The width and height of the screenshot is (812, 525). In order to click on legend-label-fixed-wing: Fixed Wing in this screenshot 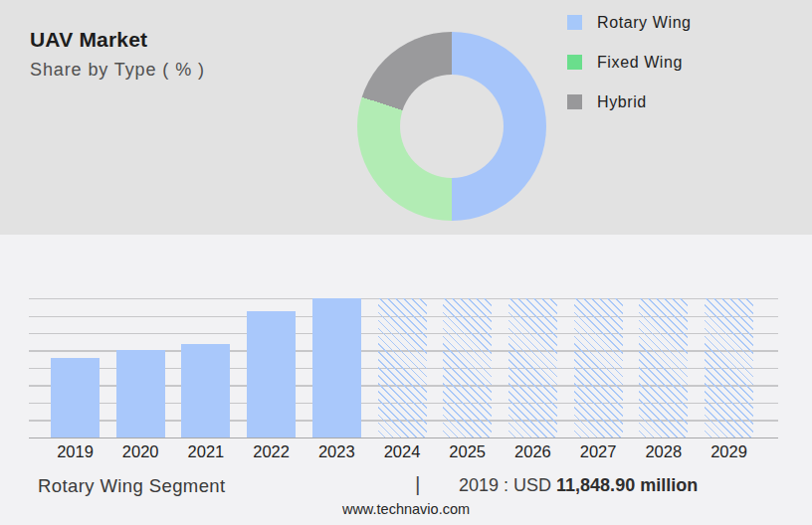, I will do `click(640, 63)`.